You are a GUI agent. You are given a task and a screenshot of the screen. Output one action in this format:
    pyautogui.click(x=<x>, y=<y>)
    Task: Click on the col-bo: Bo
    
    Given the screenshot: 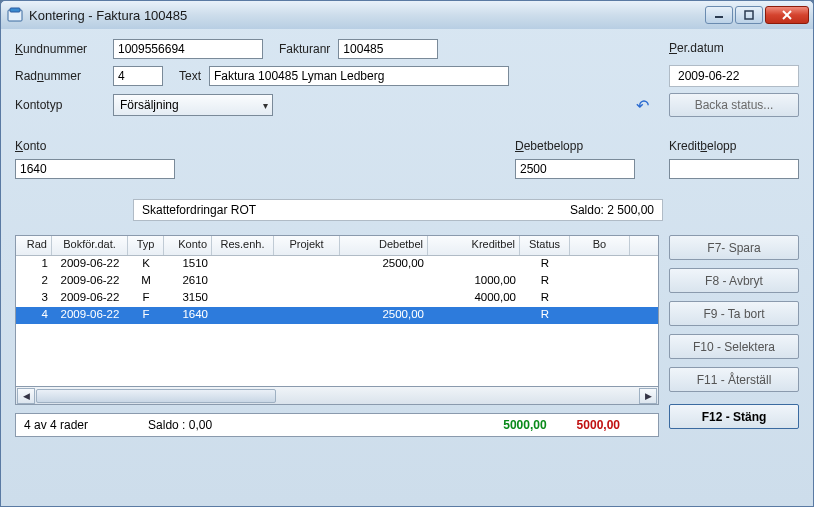 What is the action you would take?
    pyautogui.click(x=600, y=246)
    